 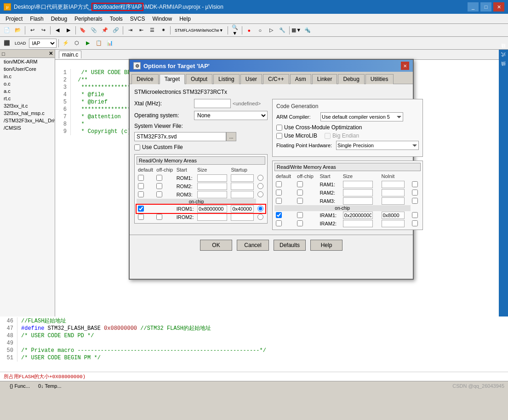 What do you see at coordinates (105, 30) in the screenshot?
I see `bookmark3-button: 📌` at bounding box center [105, 30].